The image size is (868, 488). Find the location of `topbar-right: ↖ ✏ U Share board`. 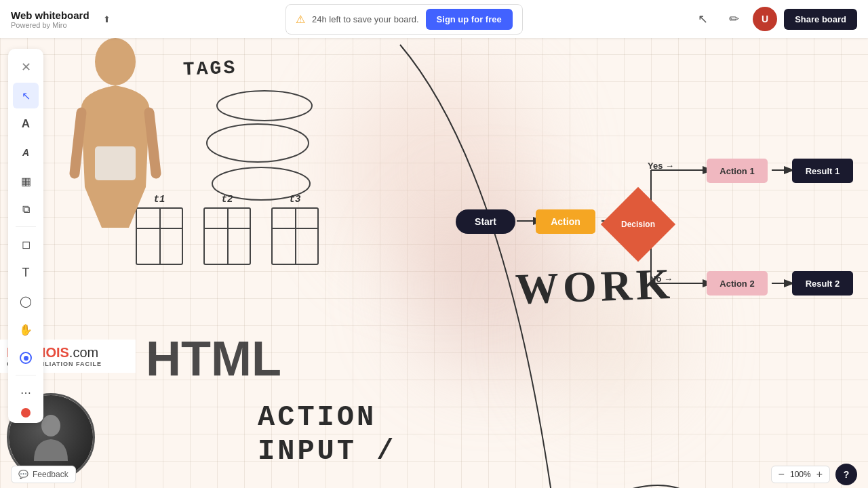

topbar-right: ↖ ✏ U Share board is located at coordinates (774, 19).